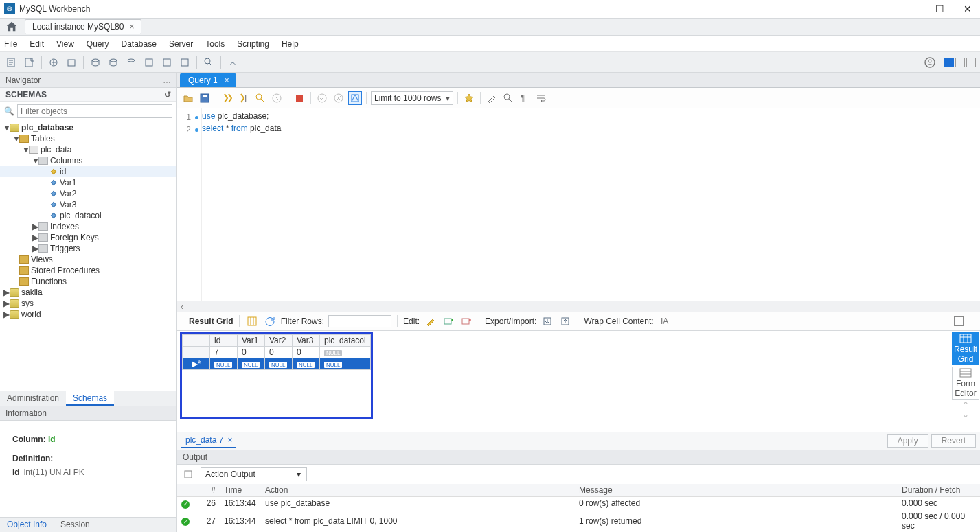  Describe the element at coordinates (355, 98) in the screenshot. I see `autocommit-icon` at that location.